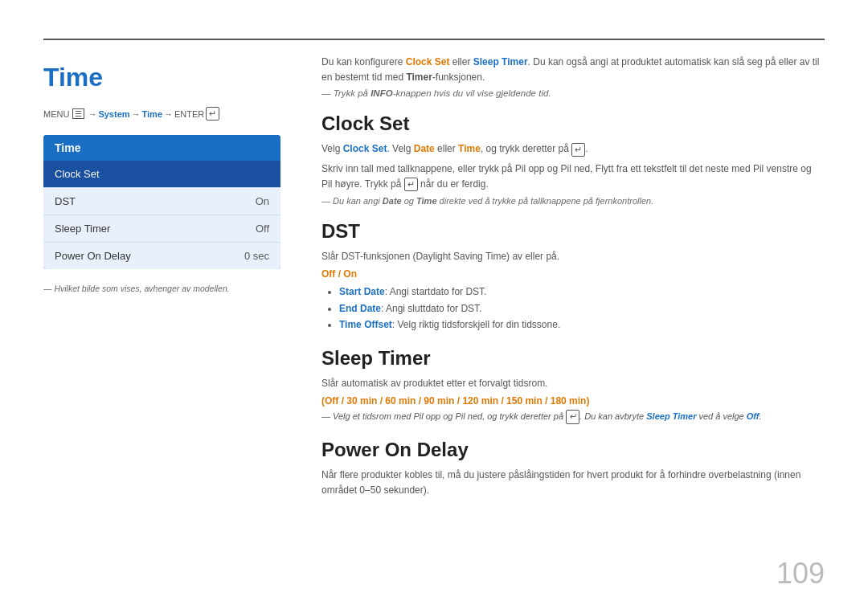  What do you see at coordinates (411, 185) in the screenshot?
I see `cs-enter-icon2: ↵` at bounding box center [411, 185].